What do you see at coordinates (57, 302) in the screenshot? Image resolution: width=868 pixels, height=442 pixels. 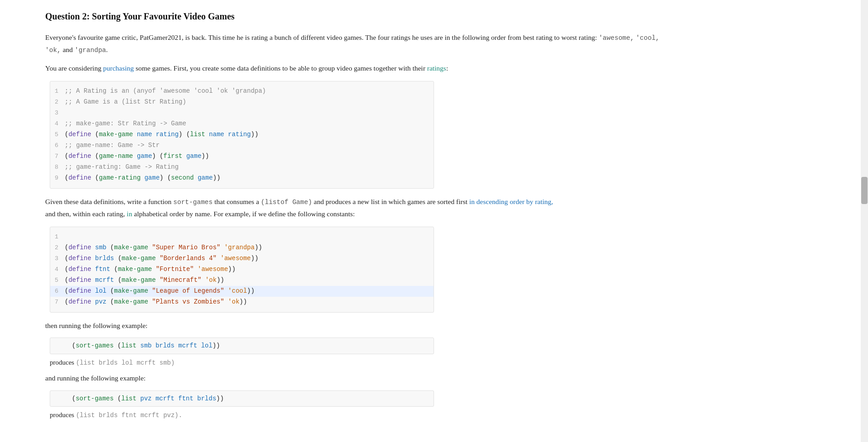 I see `line2-num-7: 7` at bounding box center [57, 302].